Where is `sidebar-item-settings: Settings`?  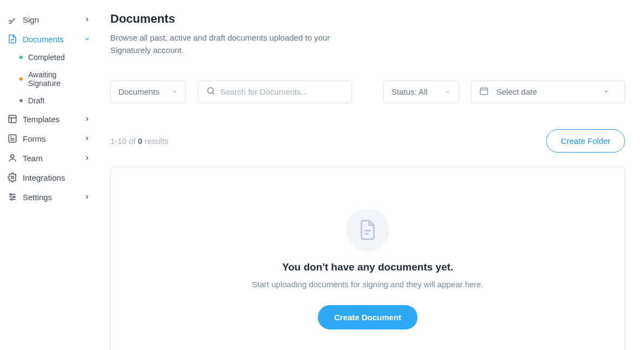 sidebar-item-settings: Settings is located at coordinates (49, 197).